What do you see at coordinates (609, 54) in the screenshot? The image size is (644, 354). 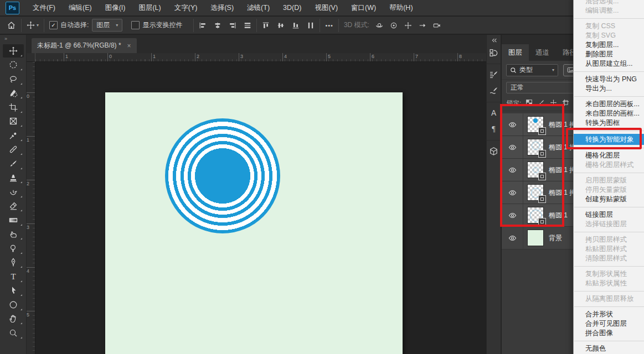 I see `context-menu-item-6: 删除图层` at bounding box center [609, 54].